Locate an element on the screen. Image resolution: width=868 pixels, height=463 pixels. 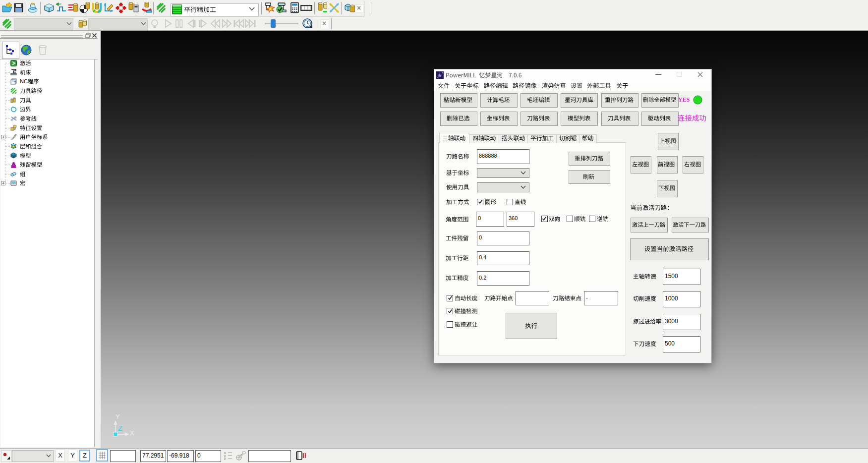
svg-text: z is located at coordinates (225, 459).